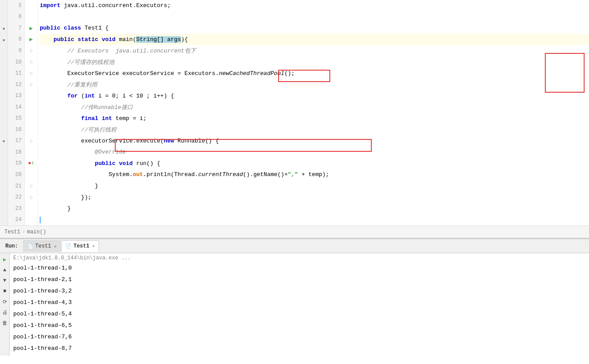 Image resolution: width=589 pixels, height=364 pixels. I want to click on scroll-down-button: ▼, so click(5, 281).